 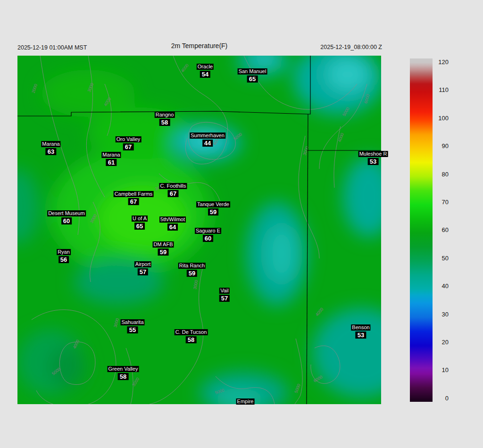 I want to click on colorbar-tick-40: 40, so click(x=441, y=286).